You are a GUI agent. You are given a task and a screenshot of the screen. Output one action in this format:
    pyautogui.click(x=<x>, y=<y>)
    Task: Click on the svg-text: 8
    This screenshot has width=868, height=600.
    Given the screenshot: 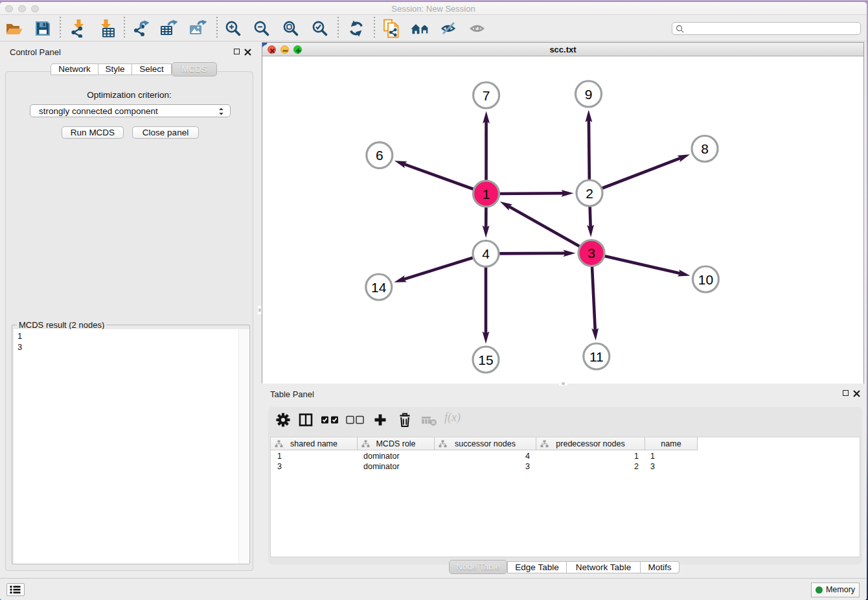 What is the action you would take?
    pyautogui.click(x=705, y=149)
    